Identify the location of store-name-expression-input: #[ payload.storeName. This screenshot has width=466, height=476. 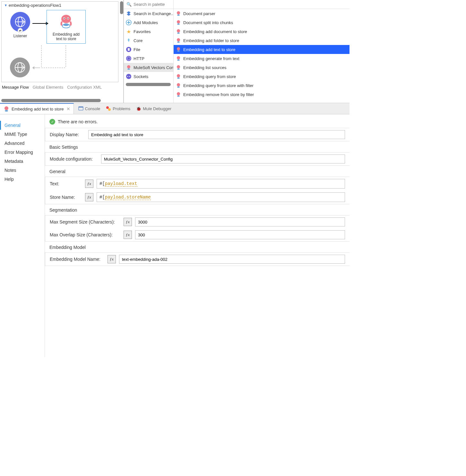
(221, 197).